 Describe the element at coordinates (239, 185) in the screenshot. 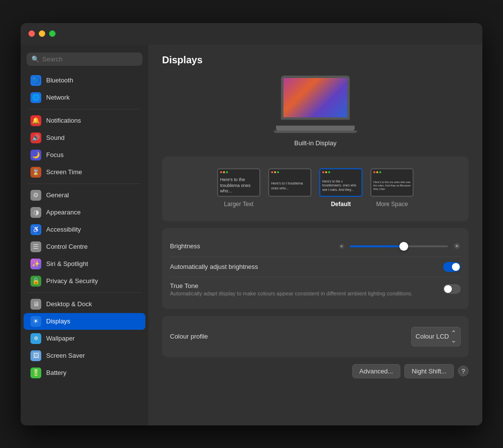

I see `resolution-preview-text-larger: Here's to the troublema ones who...` at that location.